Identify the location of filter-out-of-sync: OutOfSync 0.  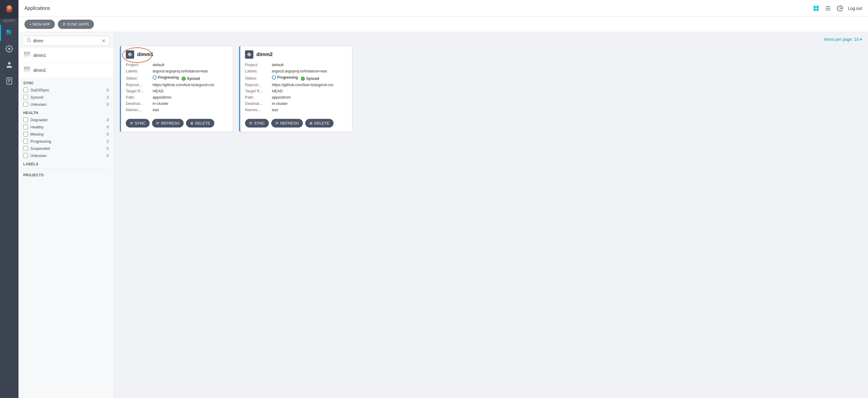
(66, 90).